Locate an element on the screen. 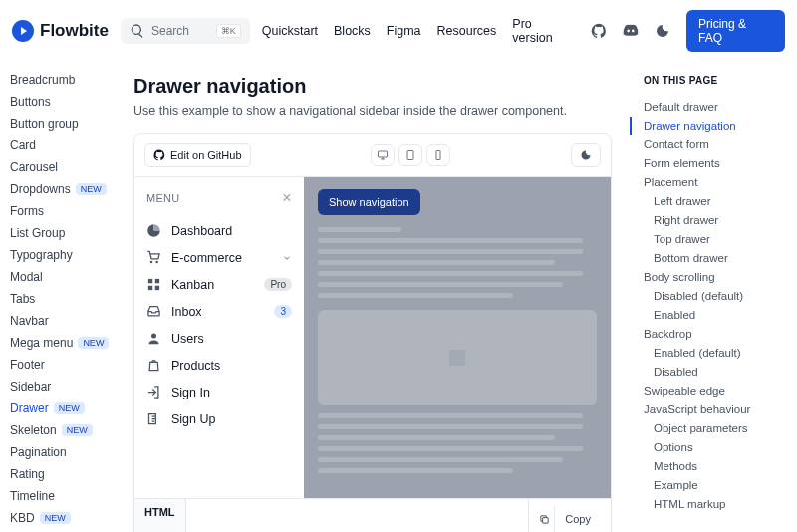 The width and height of the screenshot is (797, 532). toc-item: Form elements is located at coordinates (715, 163).